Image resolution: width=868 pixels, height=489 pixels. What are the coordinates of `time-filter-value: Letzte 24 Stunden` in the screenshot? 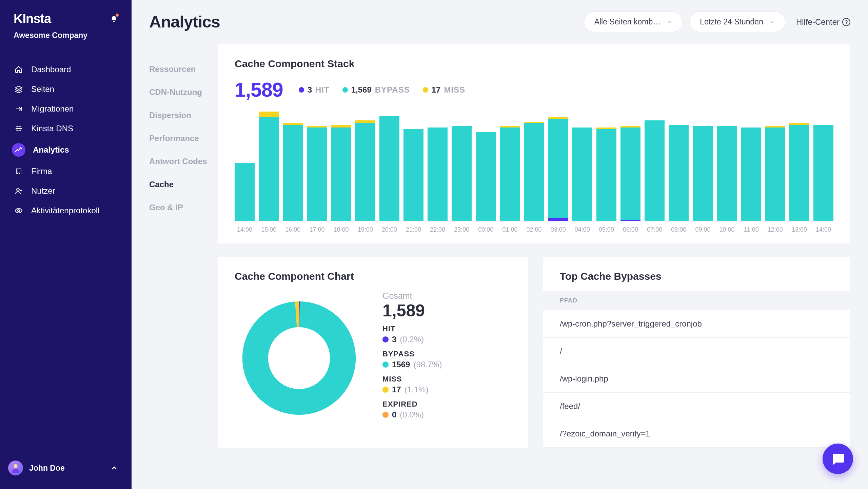 It's located at (732, 22).